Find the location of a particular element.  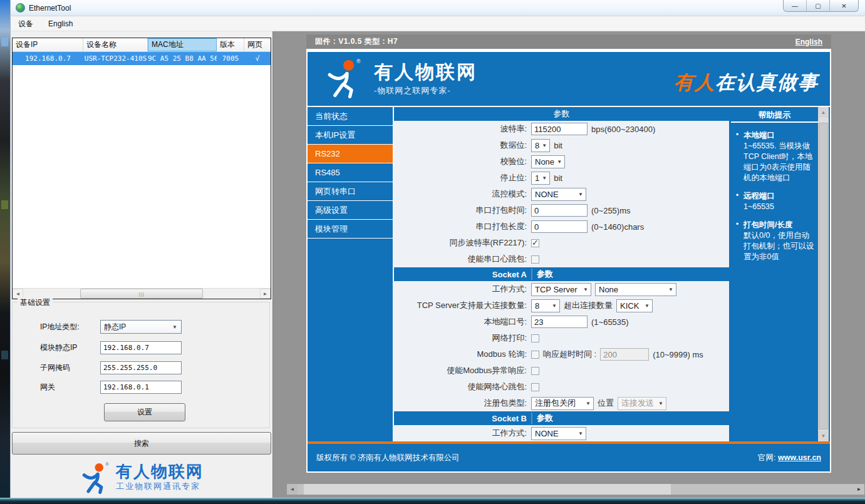

work-mode-a-select: TCP Server▼ is located at coordinates (561, 289).